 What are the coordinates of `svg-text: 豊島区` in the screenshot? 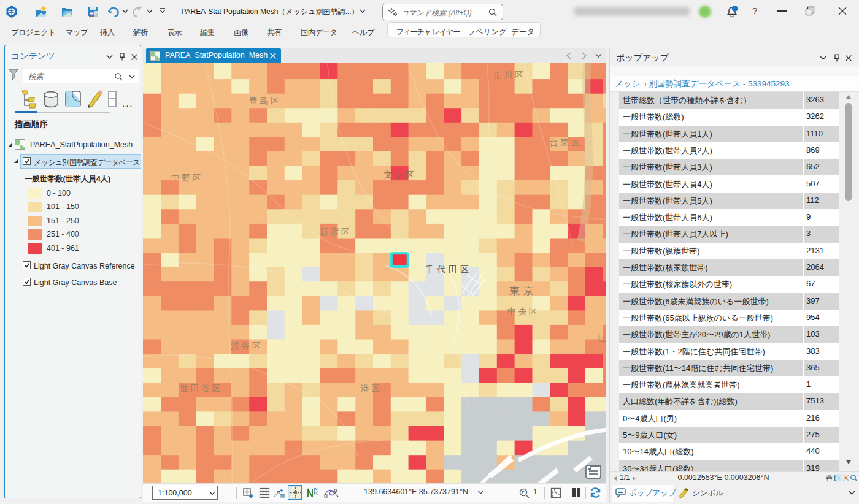 It's located at (265, 101).